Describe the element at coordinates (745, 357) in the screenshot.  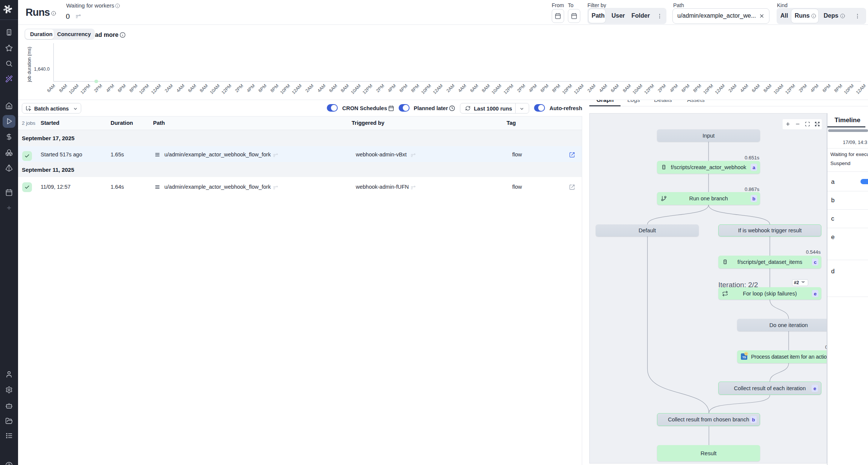
I see `svg-text: TS` at that location.